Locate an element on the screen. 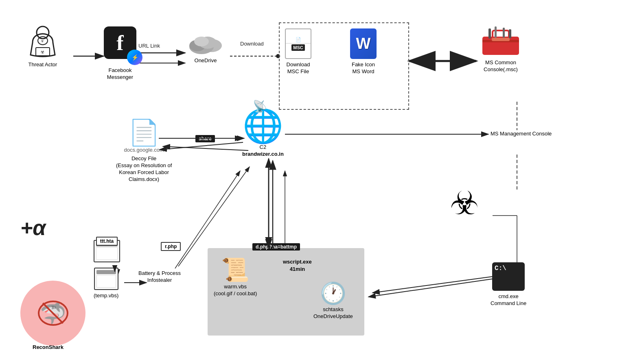  cmd-node: C:\ cmd.exe Command Line is located at coordinates (508, 285).